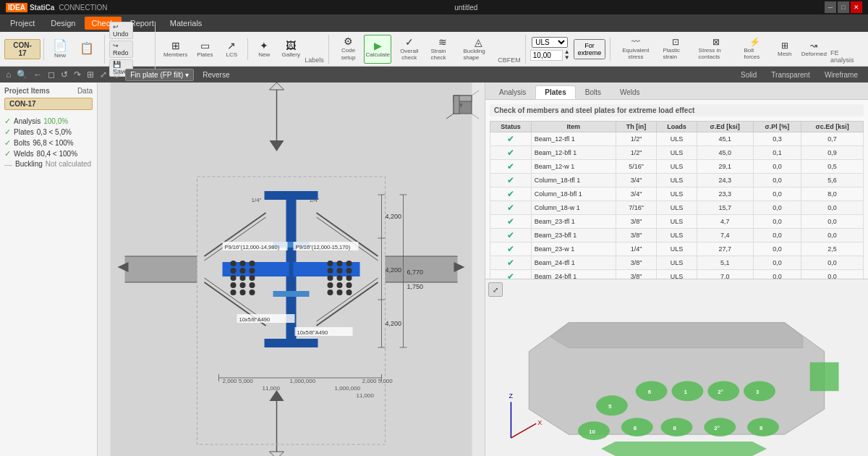  Describe the element at coordinates (550, 42) in the screenshot. I see `load-type-select: ULSSLS` at that location.